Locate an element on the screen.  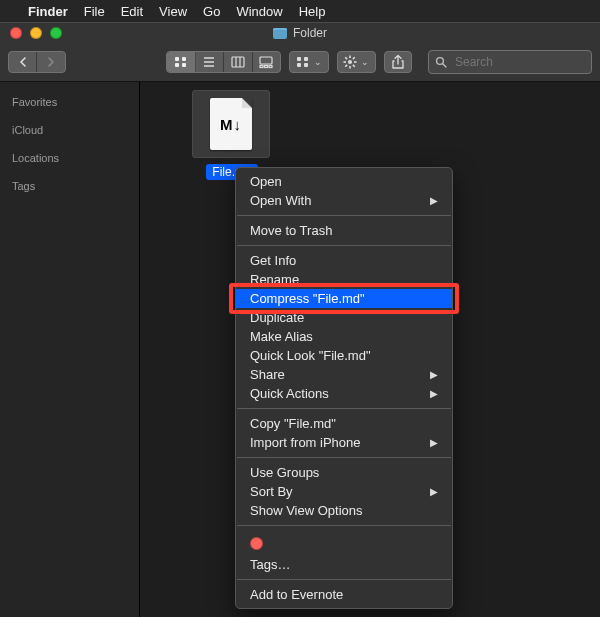
context-menu-item-label: Quick Look "File.md" is located at coordinates (310, 356).